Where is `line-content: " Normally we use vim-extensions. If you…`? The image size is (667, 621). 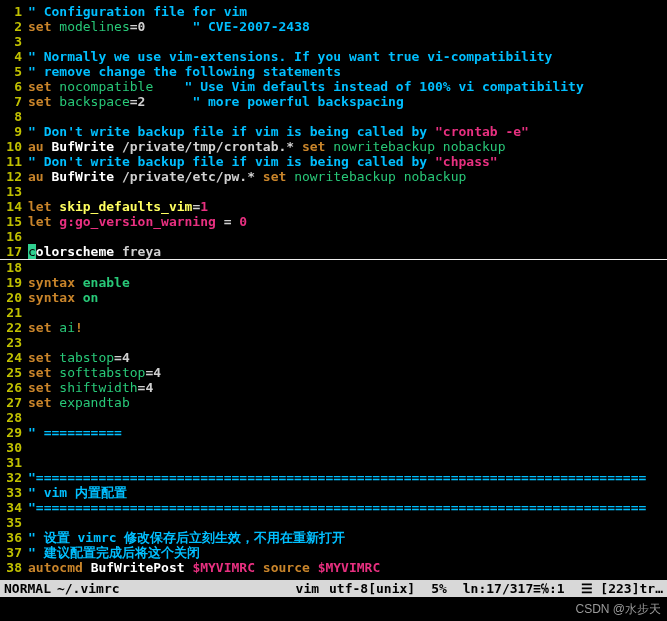
line-content: " Normally we use vim-extensions. If you… is located at coordinates (348, 56).